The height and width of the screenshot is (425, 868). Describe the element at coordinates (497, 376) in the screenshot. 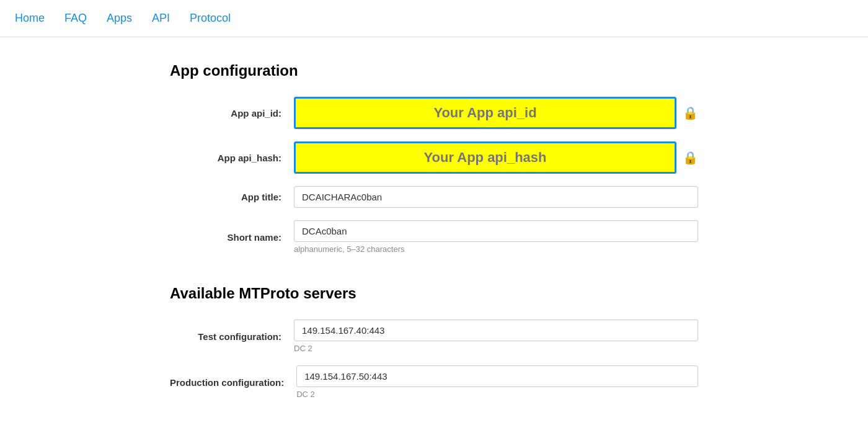

I see `prod-config-input` at that location.